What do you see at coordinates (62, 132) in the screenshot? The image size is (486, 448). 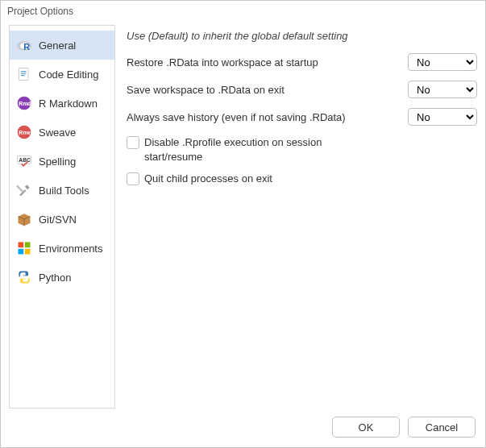 I see `sidebar-item-sweave: Rnw Sweave` at bounding box center [62, 132].